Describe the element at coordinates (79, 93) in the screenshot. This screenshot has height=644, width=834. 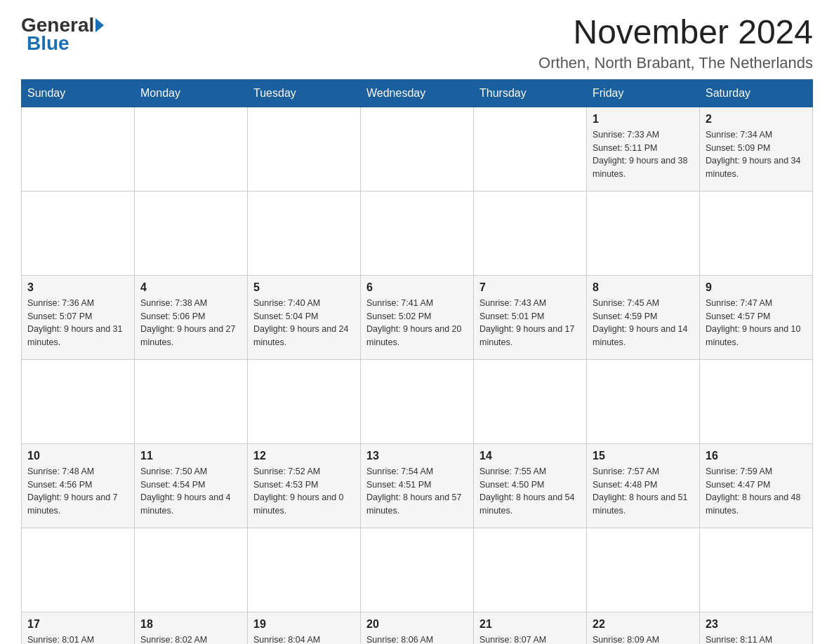
I see `weekday-header-sunday: Sunday` at that location.